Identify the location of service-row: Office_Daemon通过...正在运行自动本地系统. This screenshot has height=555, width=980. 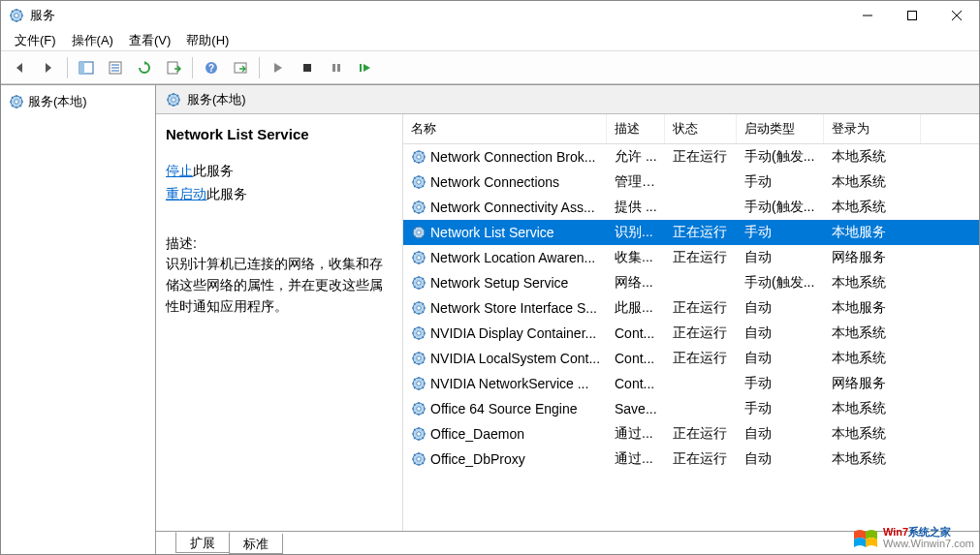
(691, 434).